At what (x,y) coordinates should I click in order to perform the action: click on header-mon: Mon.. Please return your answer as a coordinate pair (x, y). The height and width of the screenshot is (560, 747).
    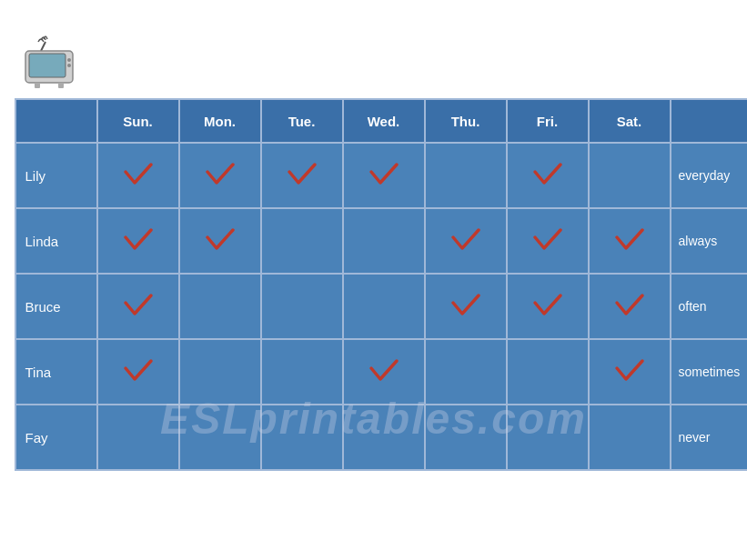
    Looking at the image, I should click on (220, 121).